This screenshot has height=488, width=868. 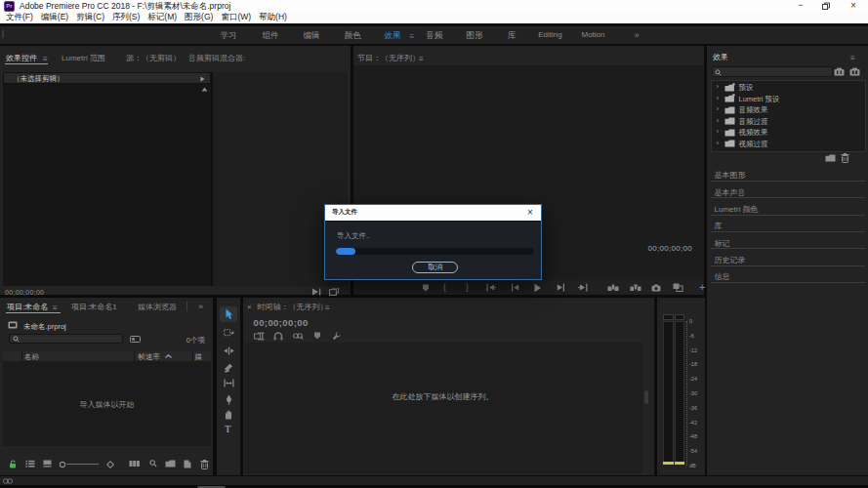 I want to click on tree-item-audio-effects: › 音频效果, so click(x=789, y=110).